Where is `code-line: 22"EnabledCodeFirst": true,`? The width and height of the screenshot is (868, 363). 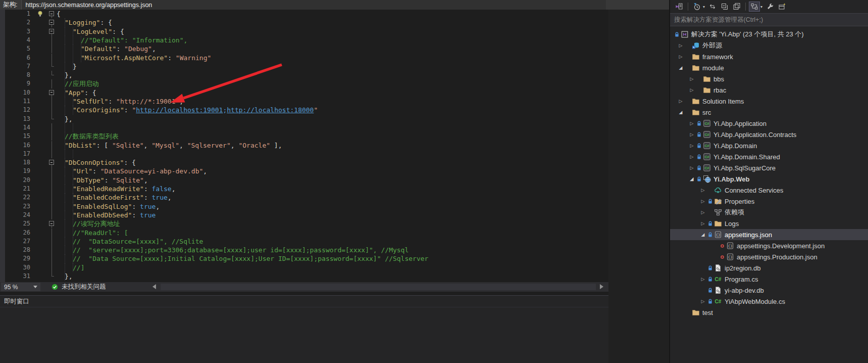 code-line: 22"EnabledCodeFirst": true, is located at coordinates (304, 197).